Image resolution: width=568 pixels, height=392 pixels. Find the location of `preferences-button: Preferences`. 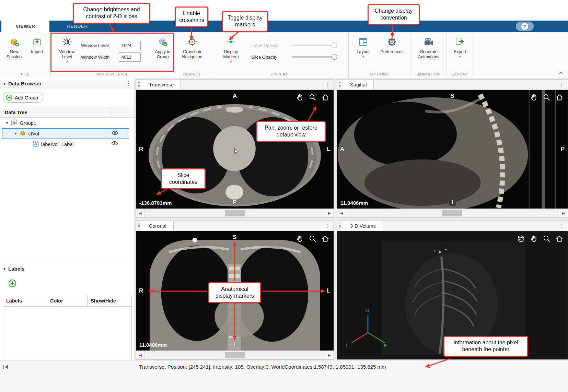

preferences-button: Preferences is located at coordinates (392, 45).